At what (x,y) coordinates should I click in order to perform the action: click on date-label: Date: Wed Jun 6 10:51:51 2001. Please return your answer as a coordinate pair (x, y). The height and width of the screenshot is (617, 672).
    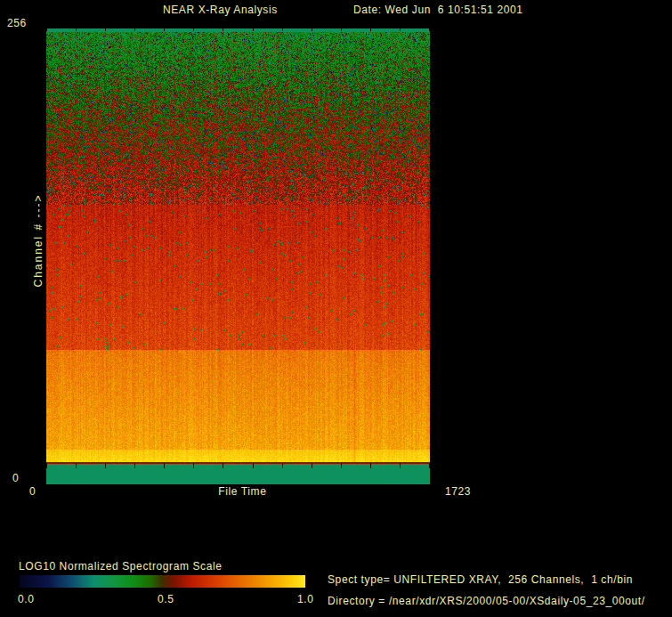
    Looking at the image, I should click on (438, 10).